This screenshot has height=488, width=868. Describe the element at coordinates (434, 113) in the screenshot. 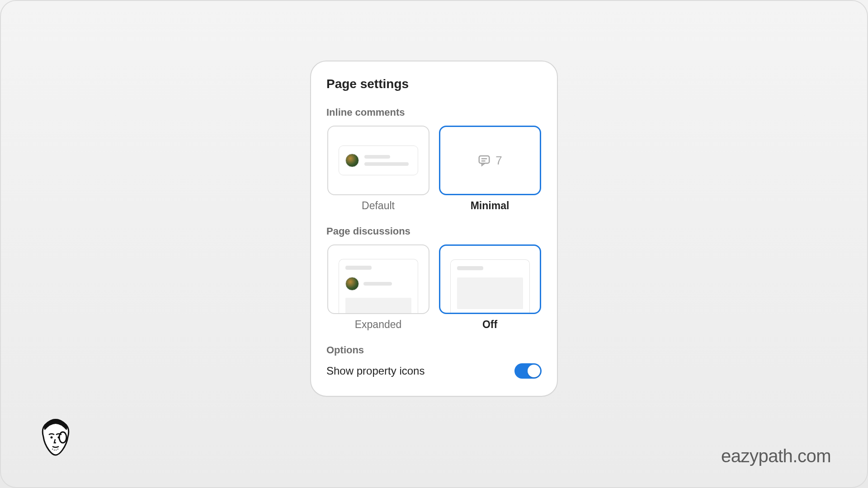

I see `inline-comments-label: Inline comments` at that location.